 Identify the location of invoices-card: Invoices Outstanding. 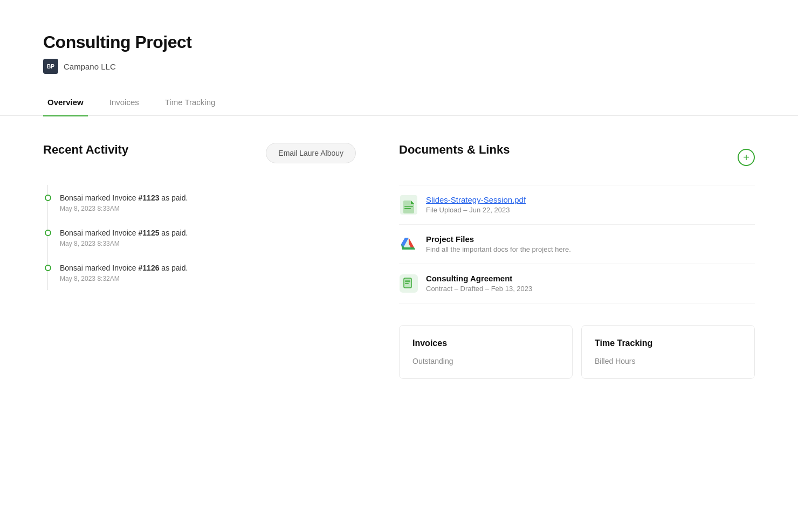
(486, 352).